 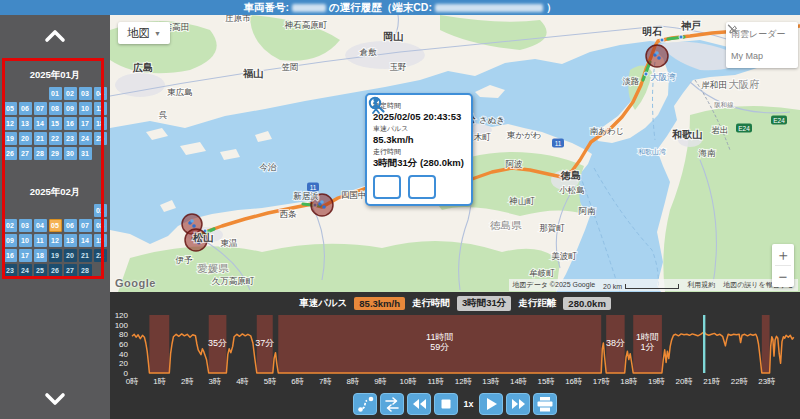 What do you see at coordinates (55, 400) in the screenshot?
I see `scroll-down-button` at bounding box center [55, 400].